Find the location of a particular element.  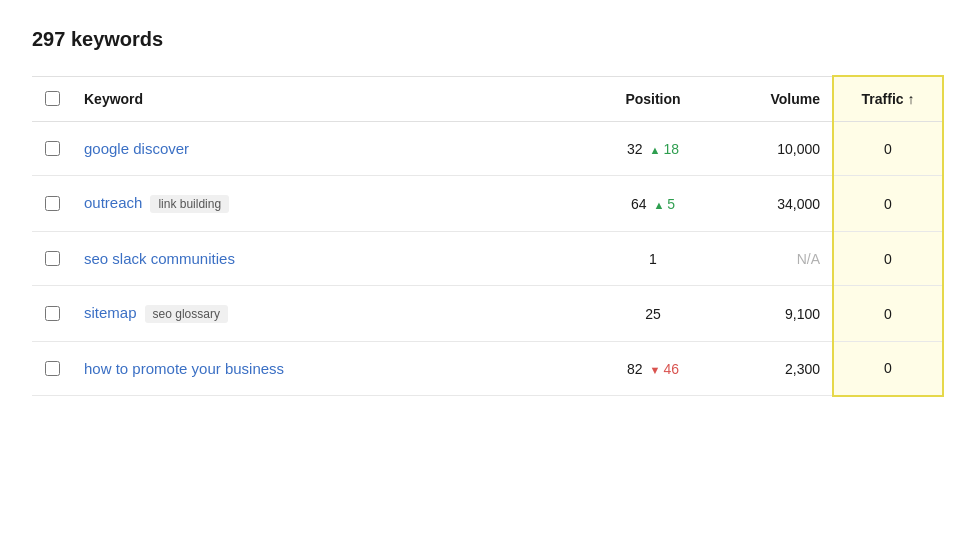

position-value: 25 is located at coordinates (653, 314).